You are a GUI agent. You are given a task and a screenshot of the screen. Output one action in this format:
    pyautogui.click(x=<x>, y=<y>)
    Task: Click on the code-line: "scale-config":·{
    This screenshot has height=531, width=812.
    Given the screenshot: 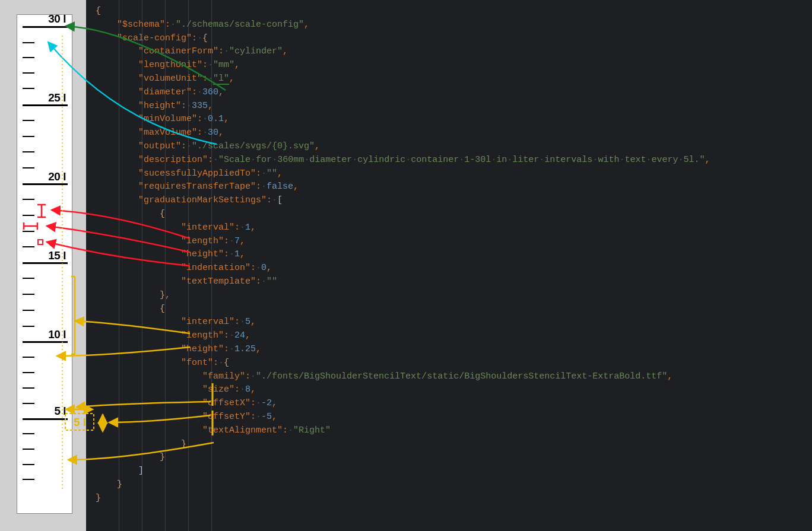 What is the action you would take?
    pyautogui.click(x=449, y=39)
    